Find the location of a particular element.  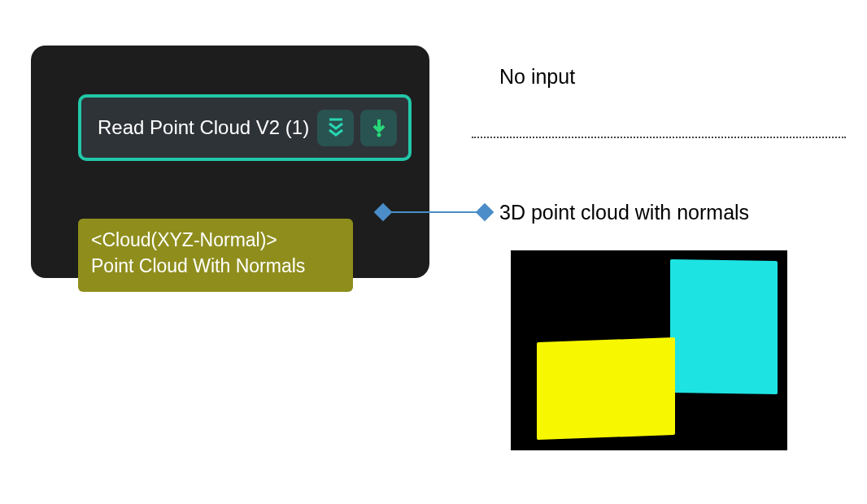

node-header: Read Point Cloud V2 (1) is located at coordinates (245, 128).